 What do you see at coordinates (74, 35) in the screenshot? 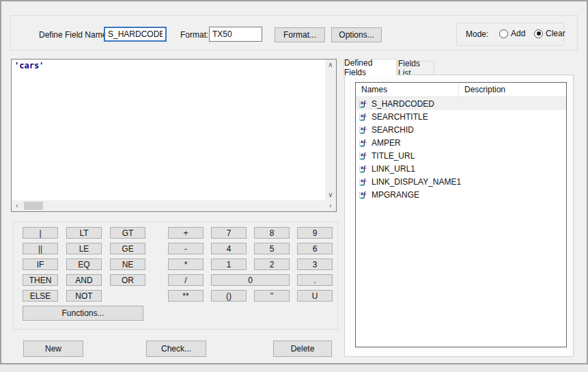
I see `define-field-name-label: Define Field Name:` at bounding box center [74, 35].